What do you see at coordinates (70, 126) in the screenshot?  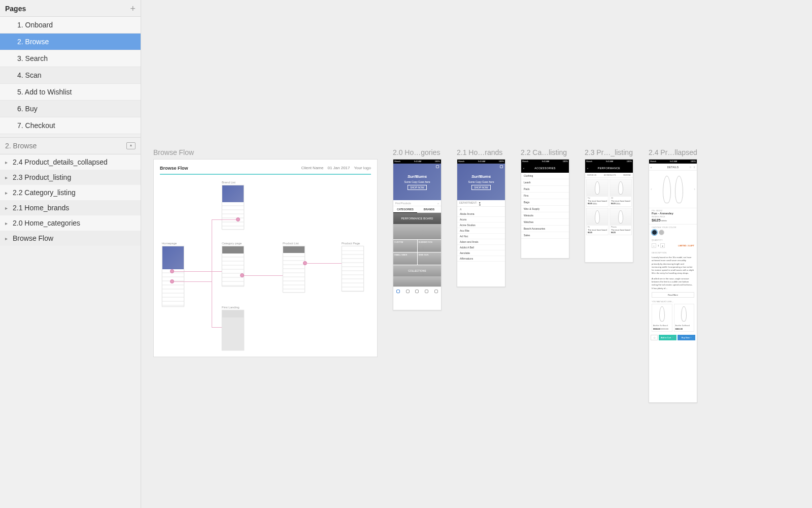 I see `page-item-checkout: 7. Checkout` at bounding box center [70, 126].